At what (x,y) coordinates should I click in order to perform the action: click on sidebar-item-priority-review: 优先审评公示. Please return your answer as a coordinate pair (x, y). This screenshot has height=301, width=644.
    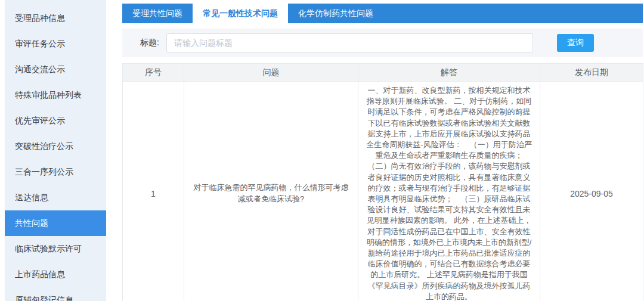
    Looking at the image, I should click on (55, 120).